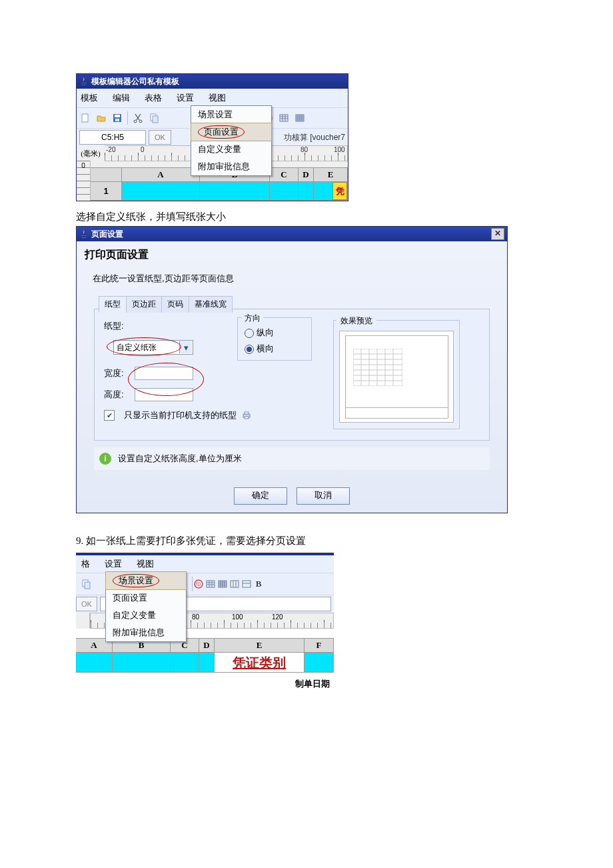 Image resolution: width=613 pixels, height=868 pixels. What do you see at coordinates (85, 118) in the screenshot?
I see `new-icon` at bounding box center [85, 118].